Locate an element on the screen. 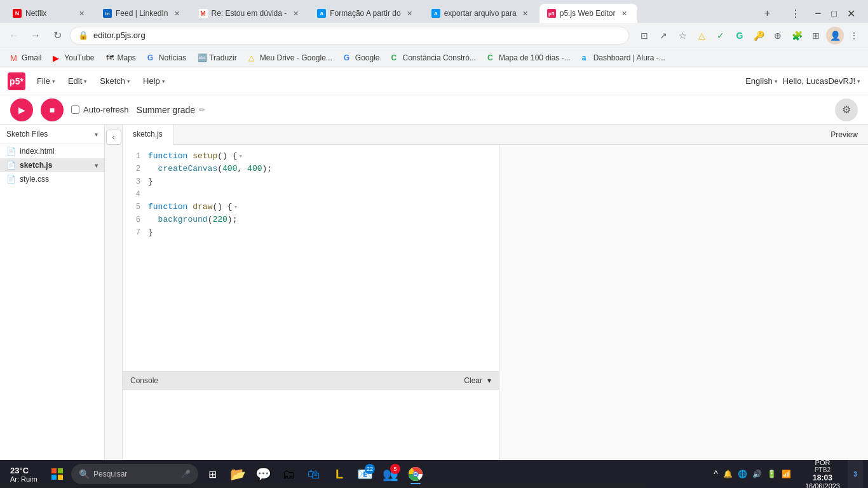  task-view-button: ⊞ is located at coordinates (212, 474).